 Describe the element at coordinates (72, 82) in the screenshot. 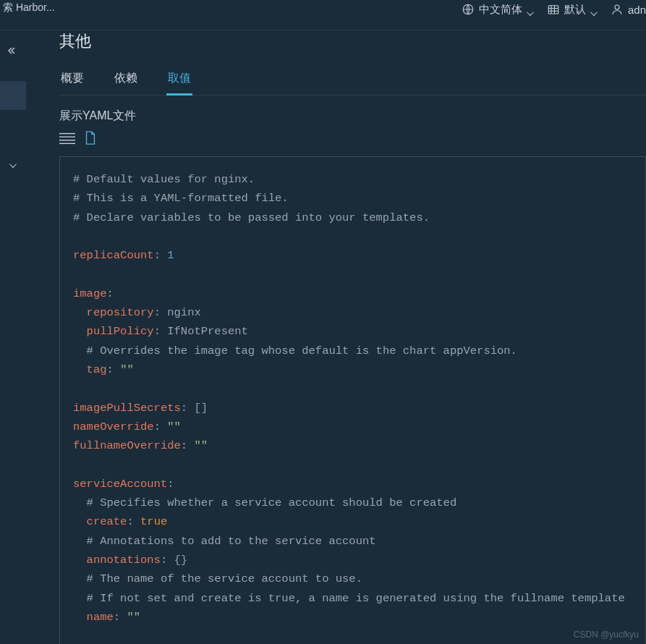

I see `tab-summary: 概要` at that location.